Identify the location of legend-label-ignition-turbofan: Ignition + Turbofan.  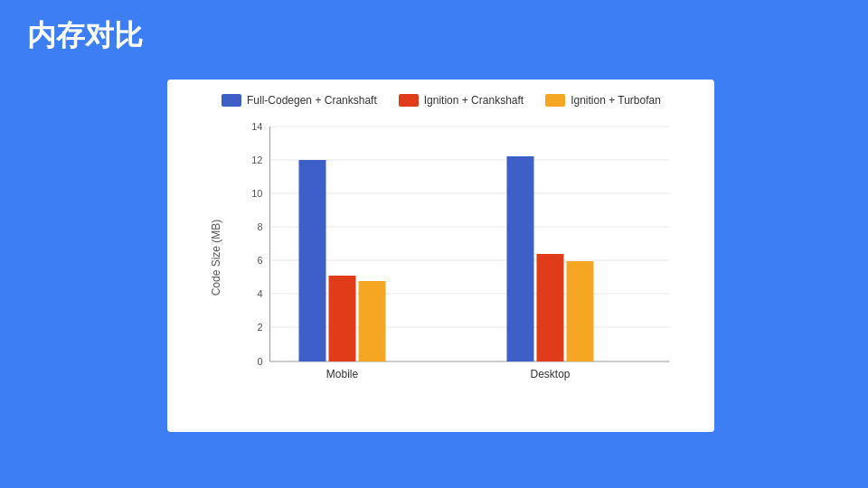
(616, 100).